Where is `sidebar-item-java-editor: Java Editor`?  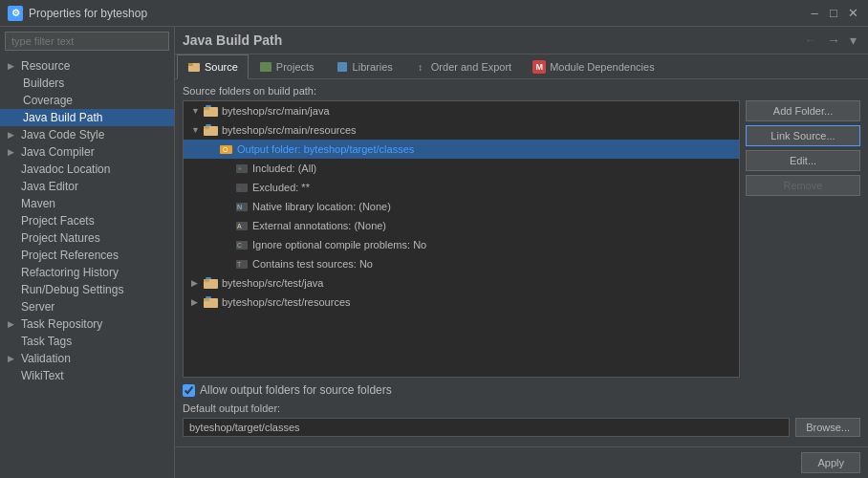
sidebar-item-java-editor: Java Editor is located at coordinates (87, 186).